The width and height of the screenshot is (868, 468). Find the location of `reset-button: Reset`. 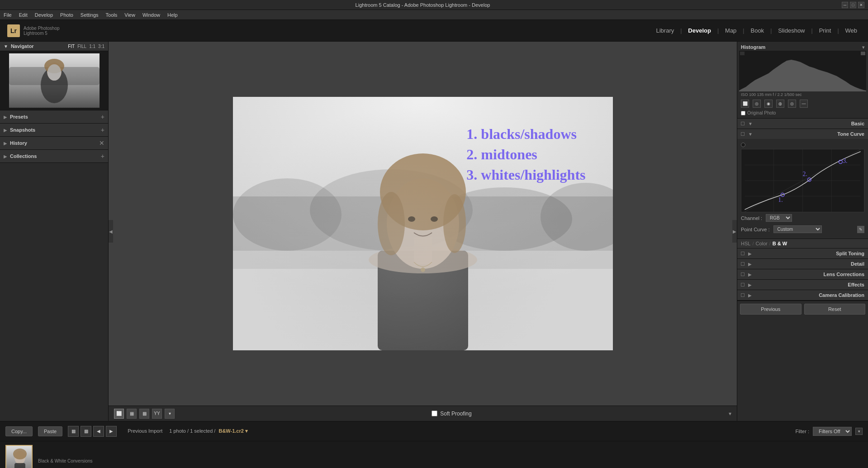

reset-button: Reset is located at coordinates (835, 309).